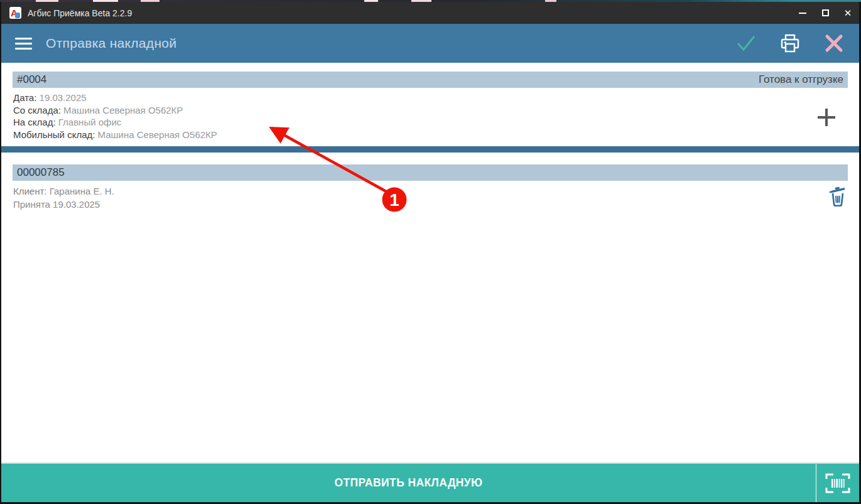 The height and width of the screenshot is (504, 861). What do you see at coordinates (746, 43) in the screenshot?
I see `confirm-check-icon` at bounding box center [746, 43].